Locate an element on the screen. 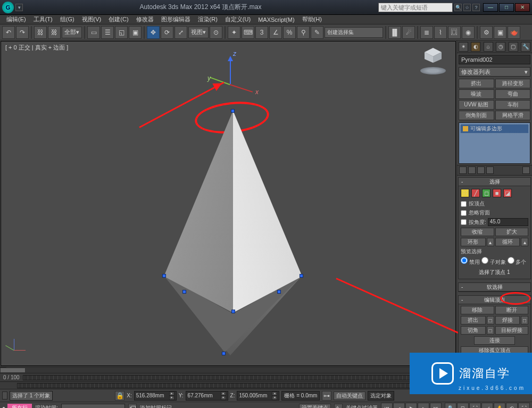  goto-start-icon: ⏮ is located at coordinates (387, 405).